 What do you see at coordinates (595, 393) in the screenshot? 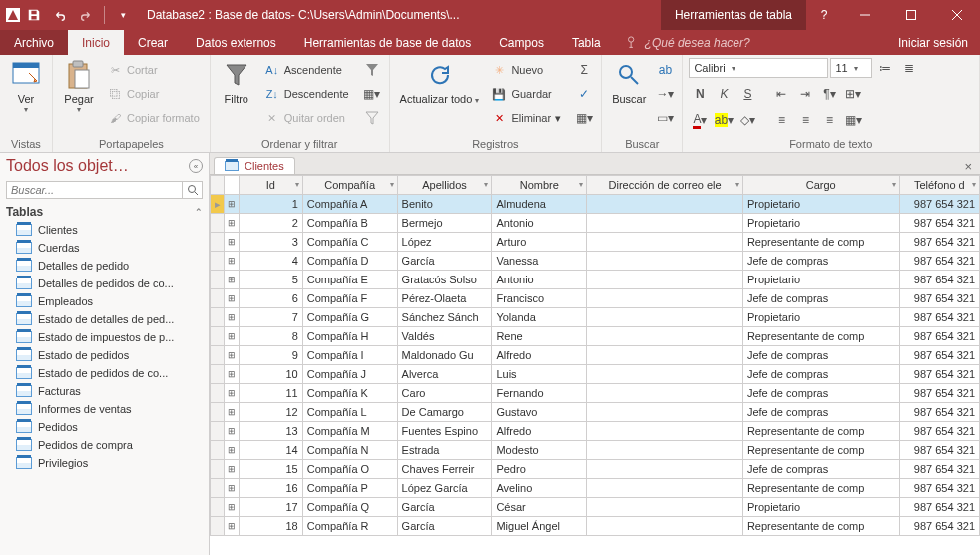
I see `table-row: ⊞11Compañía KCaroFernandoJefe de compras…` at bounding box center [595, 393].